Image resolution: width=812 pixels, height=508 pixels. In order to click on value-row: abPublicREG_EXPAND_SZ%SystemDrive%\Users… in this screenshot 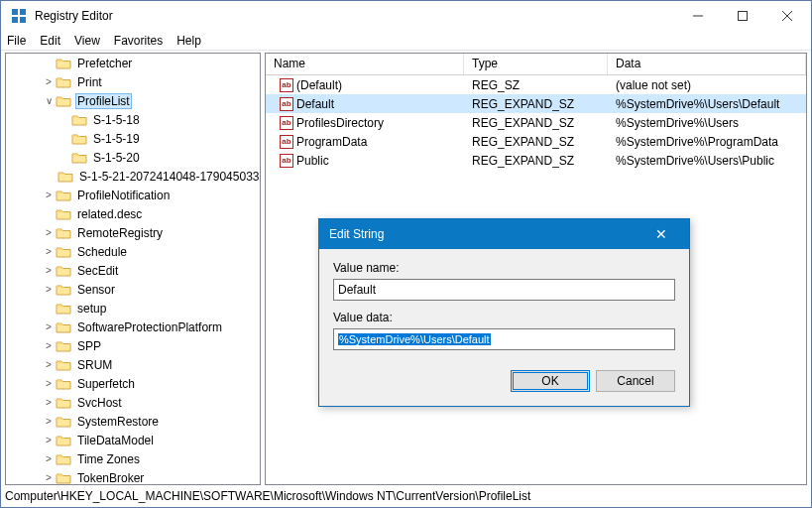, I will do `click(535, 161)`.